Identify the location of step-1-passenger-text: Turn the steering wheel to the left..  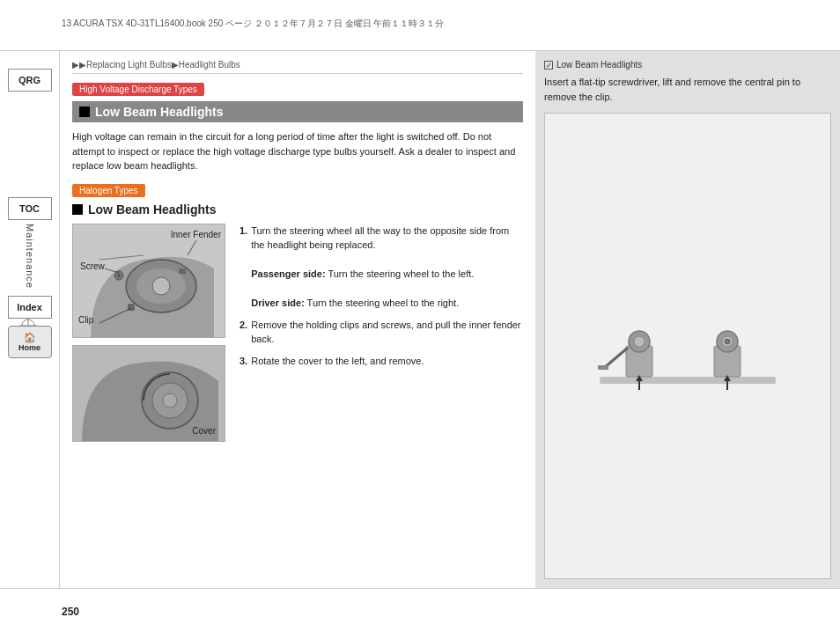
(401, 274).